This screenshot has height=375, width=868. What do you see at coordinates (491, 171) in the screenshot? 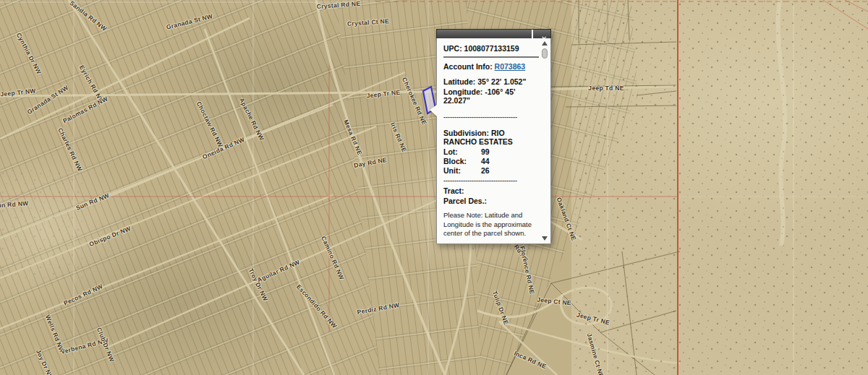
I see `parcel-field-row: Unit:26` at bounding box center [491, 171].